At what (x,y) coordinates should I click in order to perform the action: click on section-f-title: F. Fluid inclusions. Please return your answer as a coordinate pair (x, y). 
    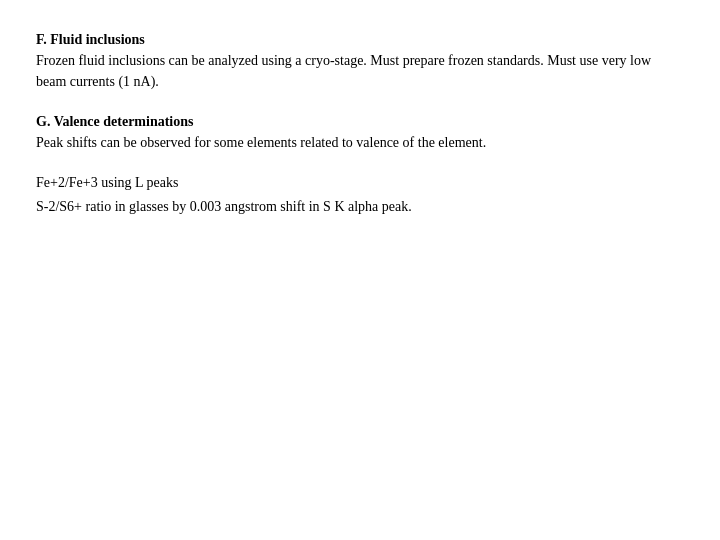
    Looking at the image, I should click on (360, 40).